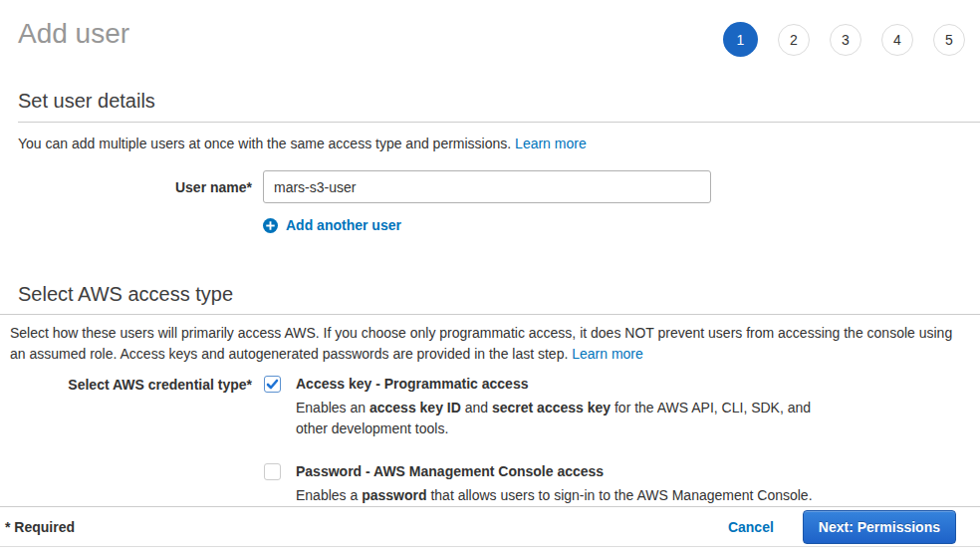 The height and width of the screenshot is (554, 980). What do you see at coordinates (273, 385) in the screenshot?
I see `access-key-checkbox` at bounding box center [273, 385].